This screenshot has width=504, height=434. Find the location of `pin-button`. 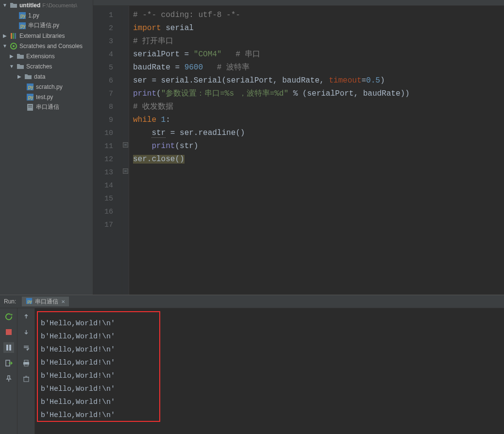

pin-button is located at coordinates (9, 379).